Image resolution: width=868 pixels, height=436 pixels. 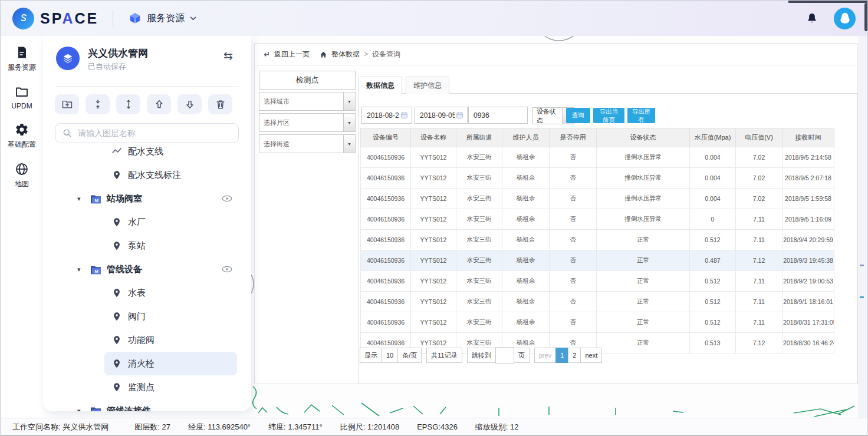 What do you see at coordinates (171, 222) in the screenshot?
I see `layer-tree-item: ▾ M 水厂` at bounding box center [171, 222].